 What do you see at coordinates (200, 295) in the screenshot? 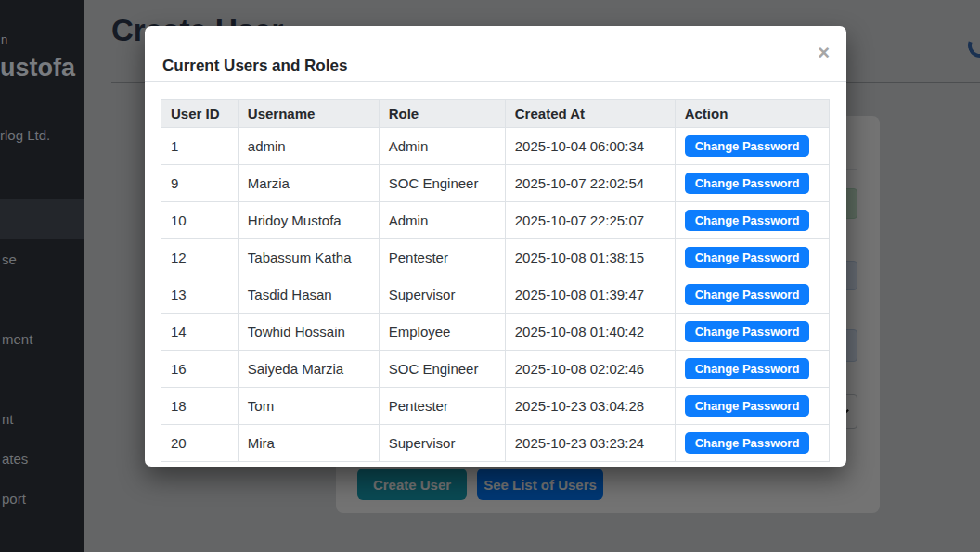
I see `cell-user-id: 13` at bounding box center [200, 295].